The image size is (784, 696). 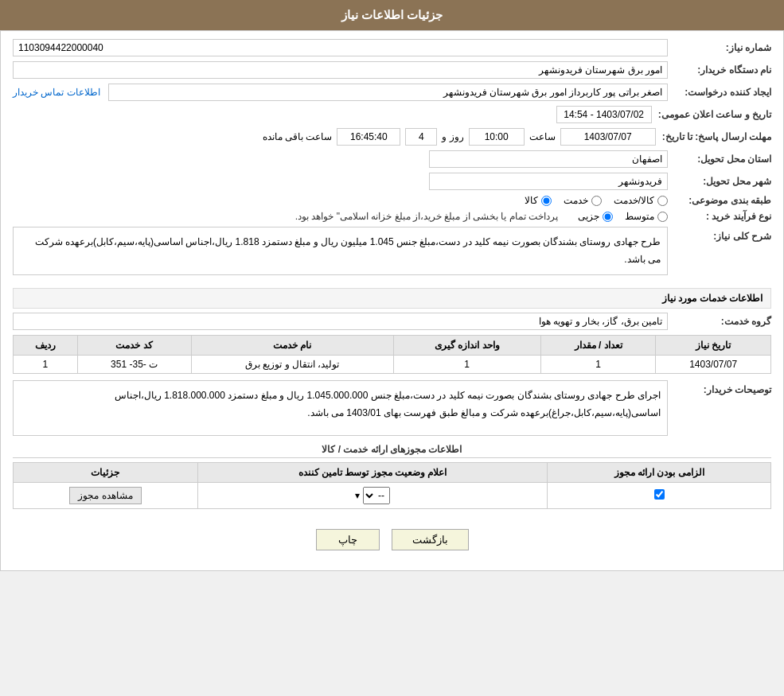 What do you see at coordinates (427, 216) in the screenshot?
I see `purchase-type-note: پرداخت تمام یا بخشی از مبلغ خرید،از مبلغ…` at bounding box center [427, 216].